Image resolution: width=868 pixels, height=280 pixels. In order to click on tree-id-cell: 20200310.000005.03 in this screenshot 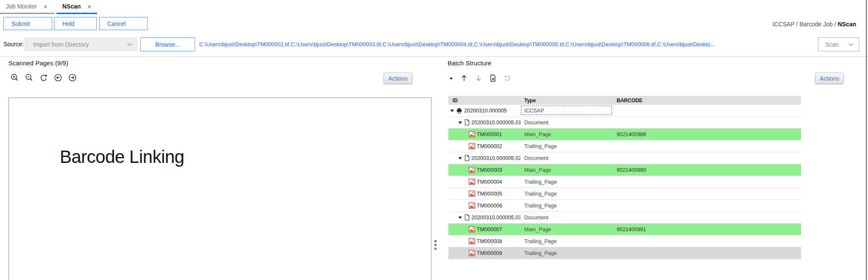, I will do `click(484, 217)`.